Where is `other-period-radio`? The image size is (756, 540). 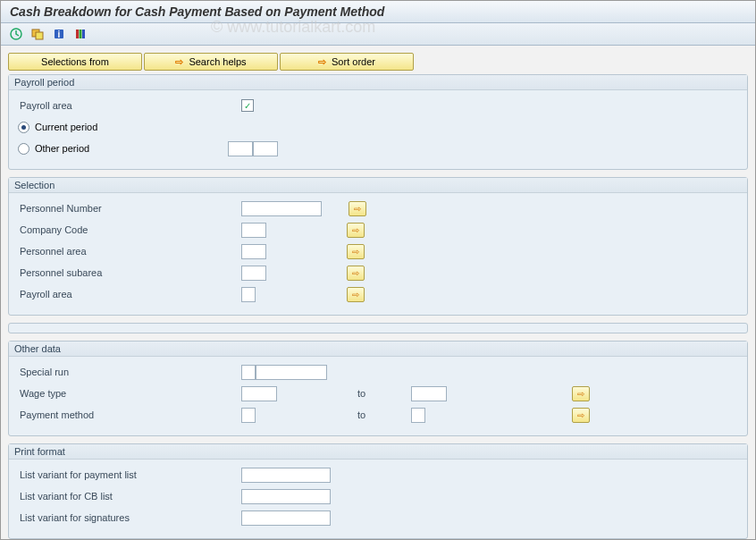 other-period-radio is located at coordinates (23, 148).